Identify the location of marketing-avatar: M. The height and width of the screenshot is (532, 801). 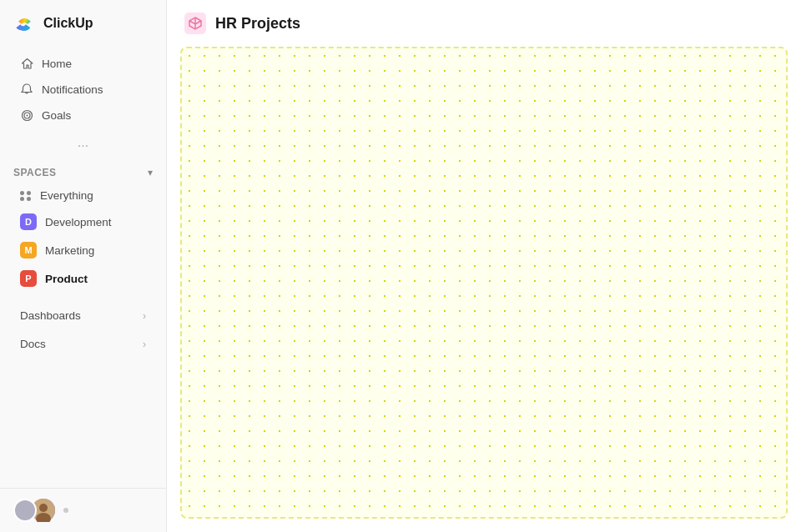
(28, 250).